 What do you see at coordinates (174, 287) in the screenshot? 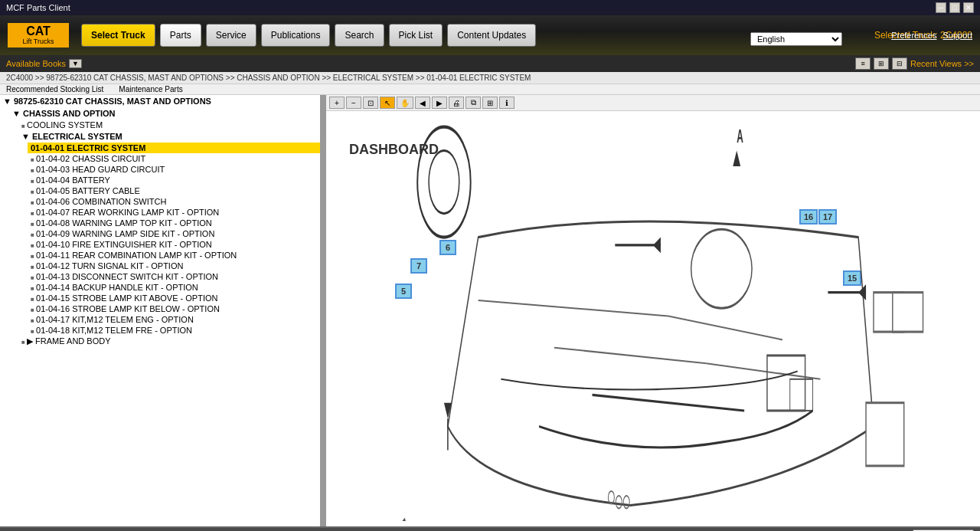
I see `tree-item-12: 01-04-14 BACKUP HANDLE KIT - OPTION` at bounding box center [174, 287].